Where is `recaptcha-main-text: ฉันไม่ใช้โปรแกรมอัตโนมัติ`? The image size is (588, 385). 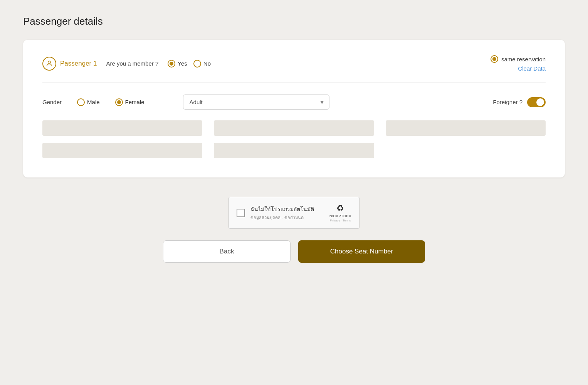
recaptcha-main-text: ฉันไม่ใช้โปรแกรมอัตโนมัติ is located at coordinates (282, 209).